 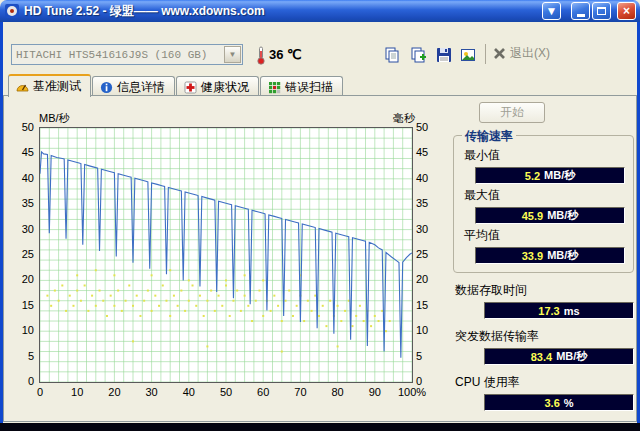 What do you see at coordinates (31, 381) in the screenshot?
I see `y-axis-tick: 0` at bounding box center [31, 381].